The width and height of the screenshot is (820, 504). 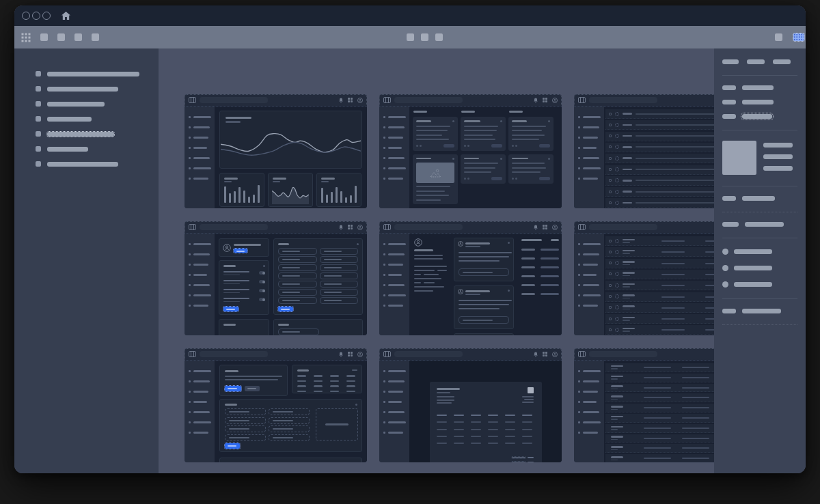 What do you see at coordinates (484, 320) in the screenshot?
I see `comment-input-placeholder` at bounding box center [484, 320].